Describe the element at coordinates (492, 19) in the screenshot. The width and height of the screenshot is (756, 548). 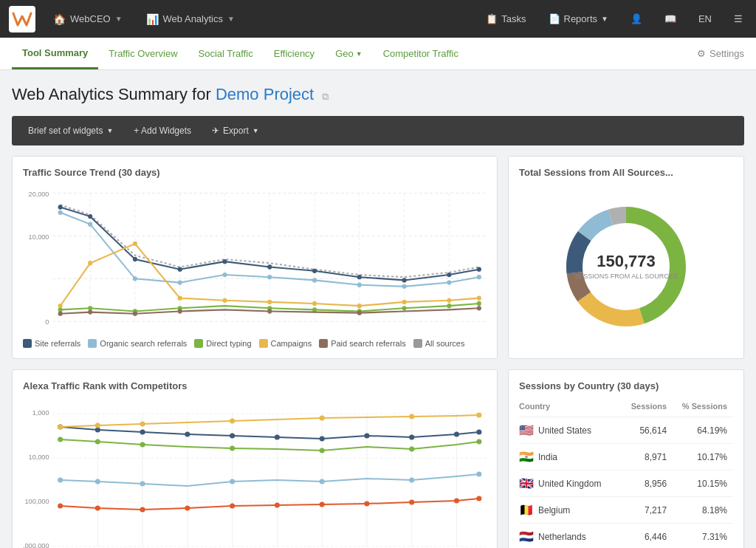
I see `tasks-icon: 📋` at that location.